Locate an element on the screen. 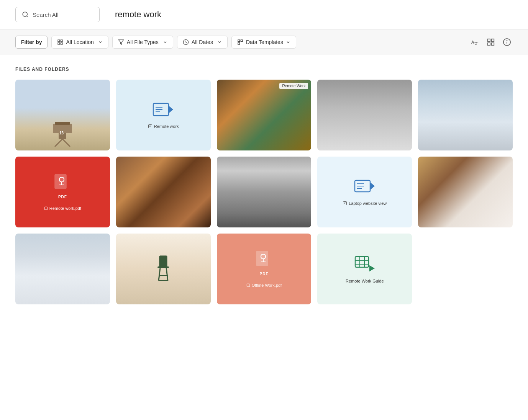 The image size is (528, 420). search-placeholder: Search All is located at coordinates (46, 15).